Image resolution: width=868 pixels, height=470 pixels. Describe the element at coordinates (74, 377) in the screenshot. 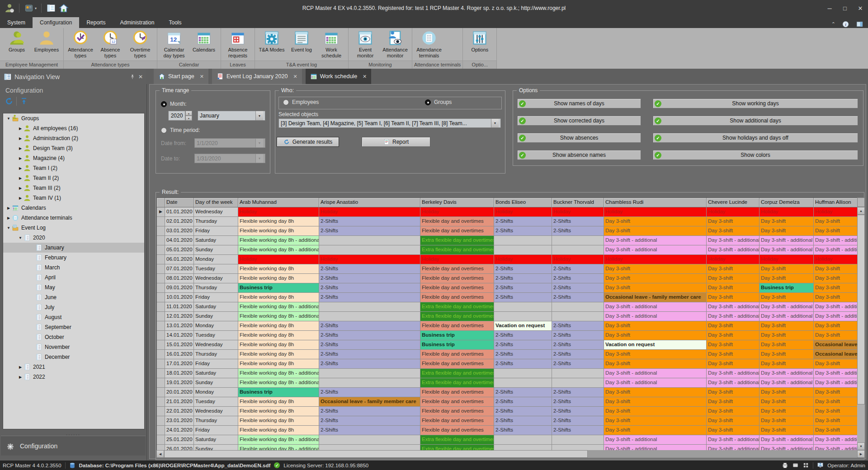

I see `tree-item-2022: ▶2022` at that location.